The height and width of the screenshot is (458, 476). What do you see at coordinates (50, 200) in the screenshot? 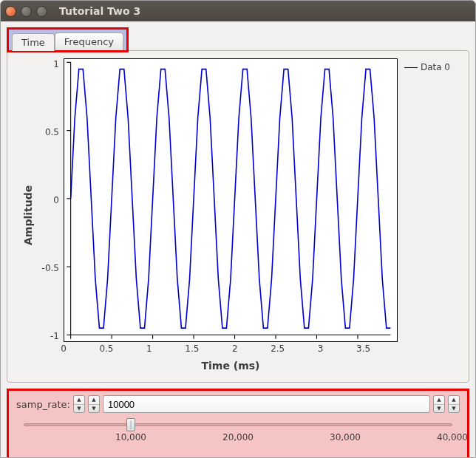
I see `y-axis: 1 0.5 0 -0.5 -1` at bounding box center [50, 200].